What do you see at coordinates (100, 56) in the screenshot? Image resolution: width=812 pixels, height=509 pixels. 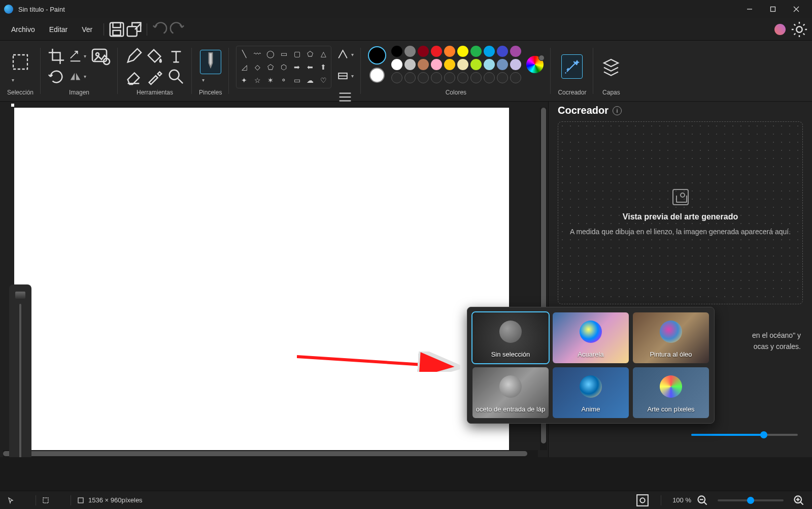 I see `image-import-tool` at bounding box center [100, 56].